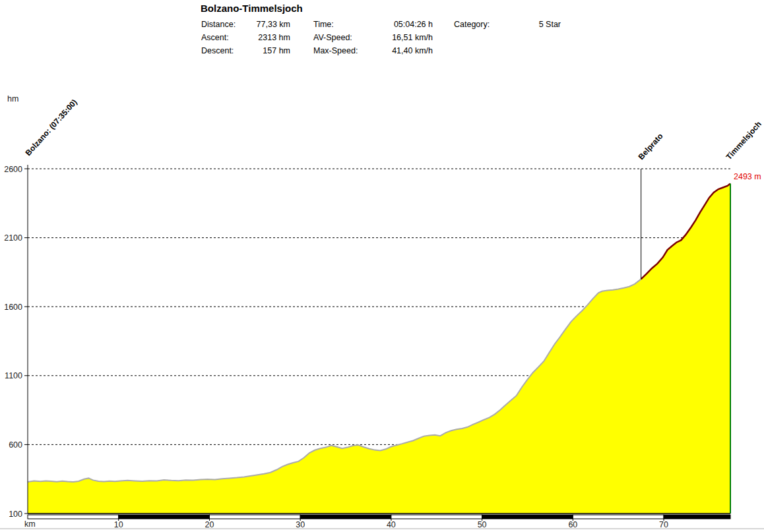 The width and height of the screenshot is (764, 532). I want to click on x-axis-unit-label: km, so click(30, 524).